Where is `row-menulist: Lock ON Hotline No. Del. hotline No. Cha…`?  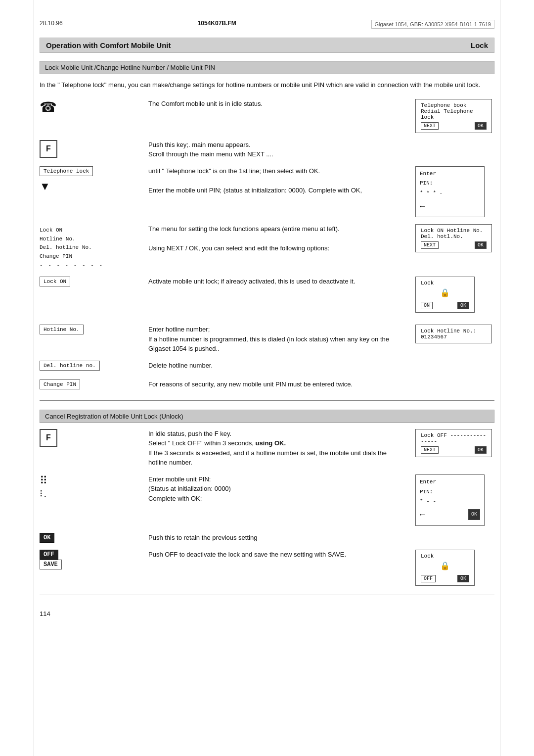
row-menulist: Lock ON Hotline No. Del. hotline No. Cha… is located at coordinates (267, 247).